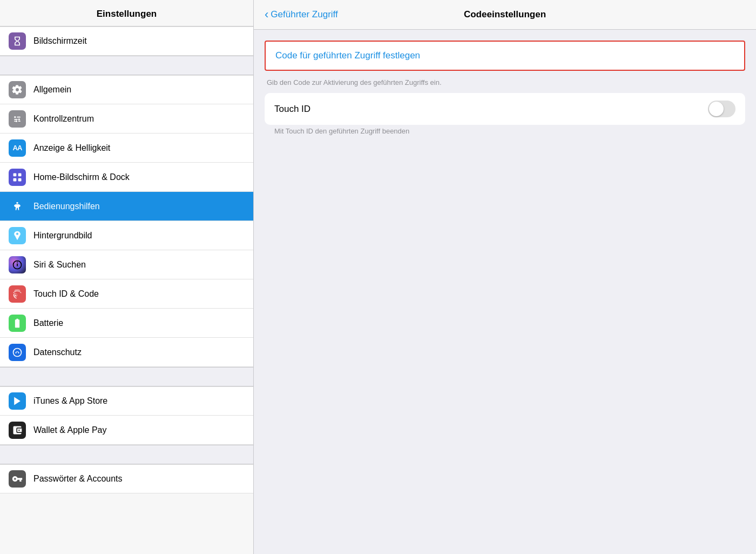  I want to click on sidebar-item-hintergrundbild: Hintergrundbild, so click(126, 236).